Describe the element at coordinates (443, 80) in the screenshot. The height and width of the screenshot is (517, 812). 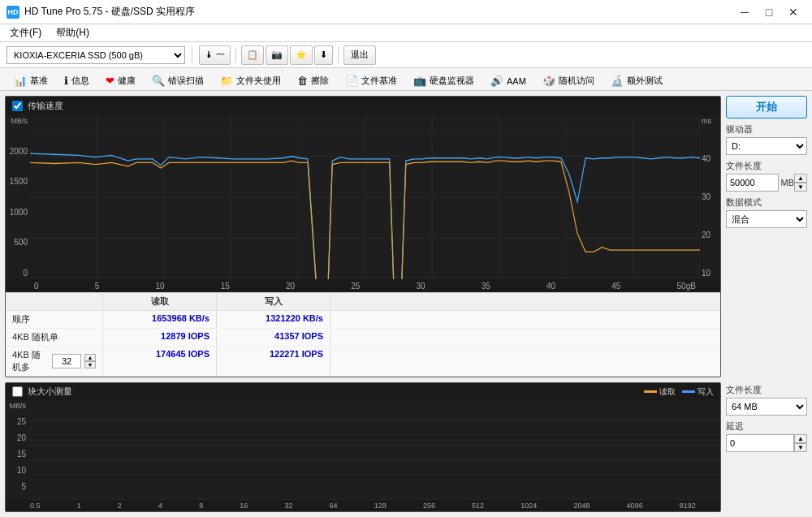
I see `tab-monitor: 📺 硬盘监视器` at that location.